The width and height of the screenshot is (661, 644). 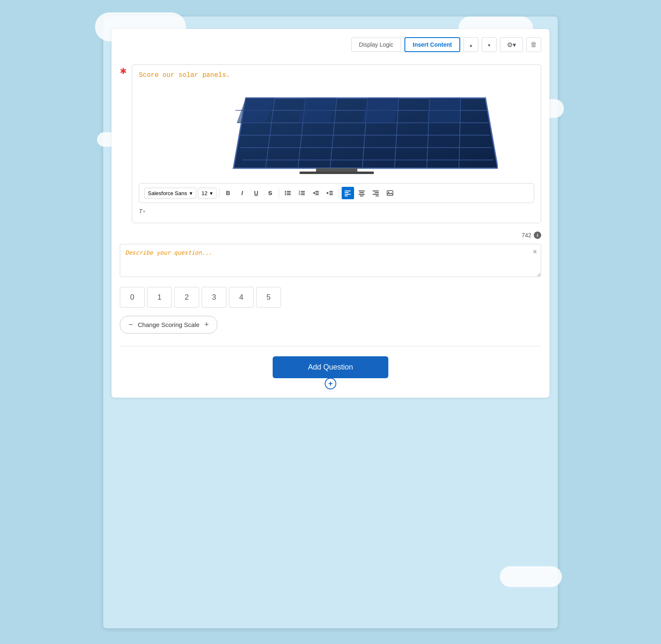 What do you see at coordinates (302, 193) in the screenshot?
I see `numbered-list-button: 1. 2. 3.` at bounding box center [302, 193].